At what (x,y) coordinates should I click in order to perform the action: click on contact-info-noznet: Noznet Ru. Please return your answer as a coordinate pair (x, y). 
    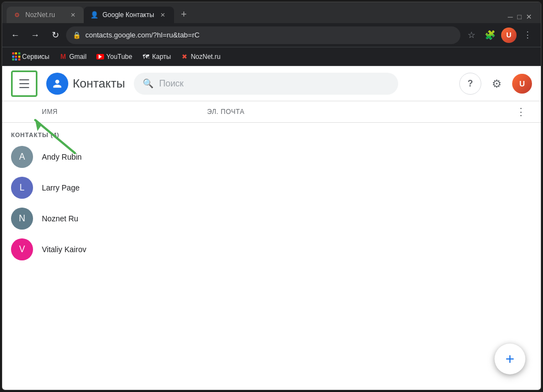
    Looking at the image, I should click on (113, 219).